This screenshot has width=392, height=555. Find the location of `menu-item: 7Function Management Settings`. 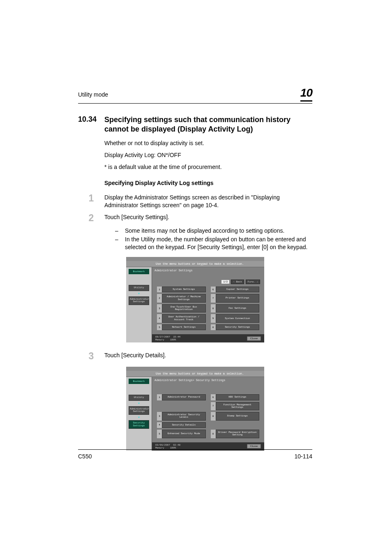

menu-item: 7Function Management Settings is located at coordinates (235, 406).